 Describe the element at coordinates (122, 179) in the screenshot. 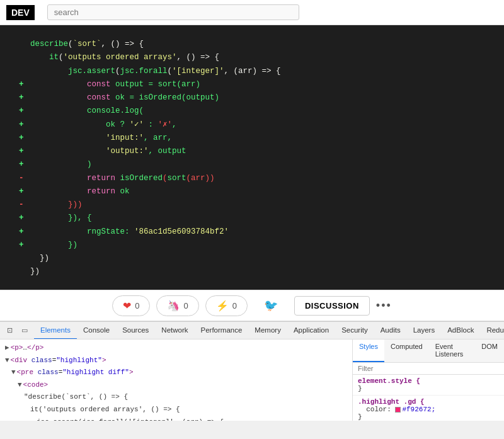

I see `code-content: return isOrdered(sort(arr))` at that location.